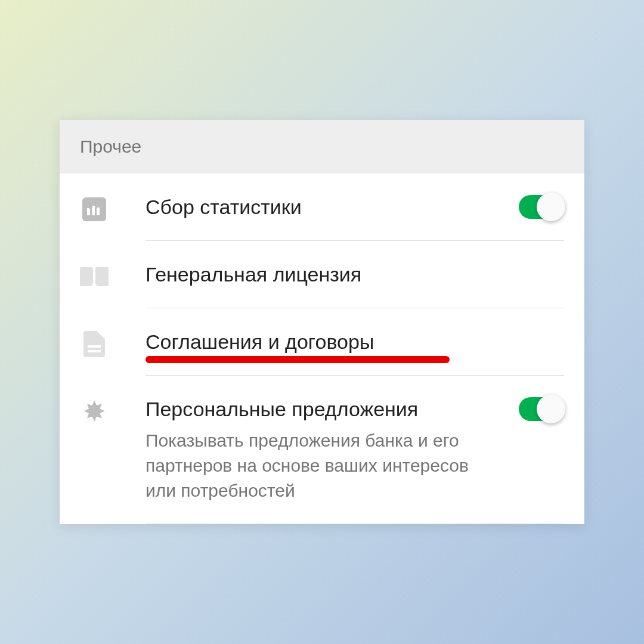 The width and height of the screenshot is (644, 644). I want to click on book-icon, so click(94, 277).